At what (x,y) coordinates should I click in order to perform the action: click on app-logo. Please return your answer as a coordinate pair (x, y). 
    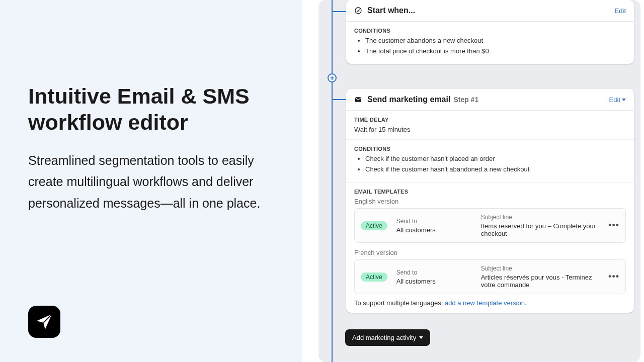
    Looking at the image, I should click on (44, 322).